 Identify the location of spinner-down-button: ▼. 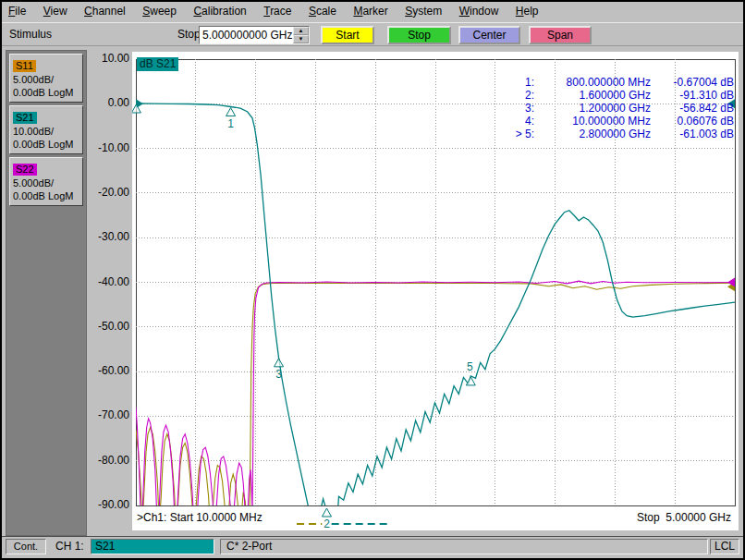
(301, 39).